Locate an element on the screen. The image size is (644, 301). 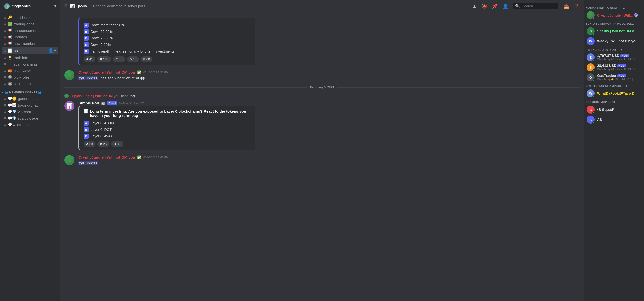
topbar: # 📊 polls Channel dedicated to server po… is located at coordinates (322, 6).